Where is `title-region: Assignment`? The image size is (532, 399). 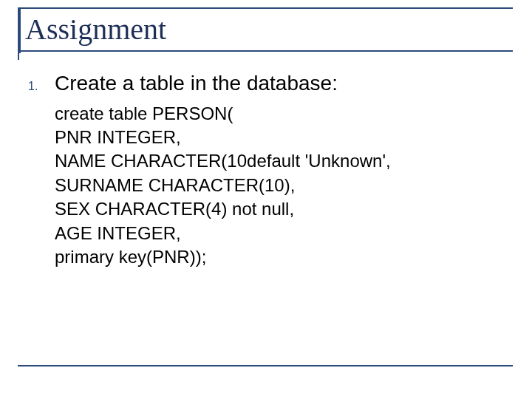 title-region: Assignment is located at coordinates (265, 34).